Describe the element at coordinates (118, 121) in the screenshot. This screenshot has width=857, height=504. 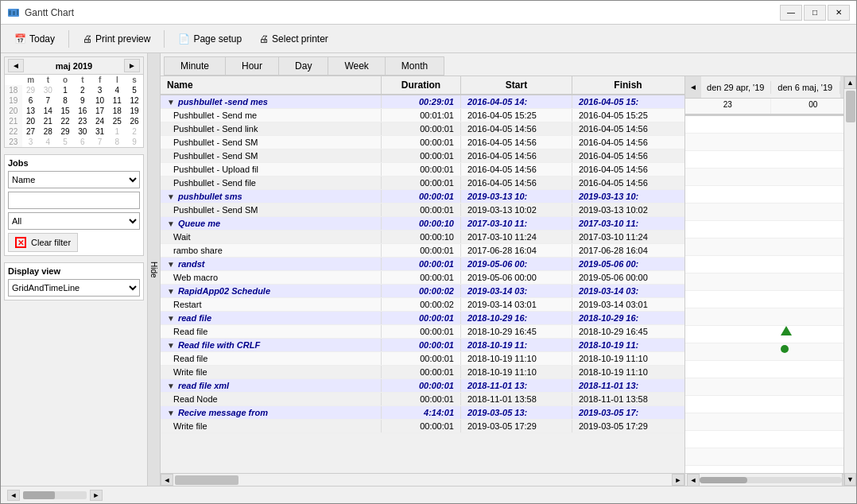
I see `cal-day: 25` at that location.